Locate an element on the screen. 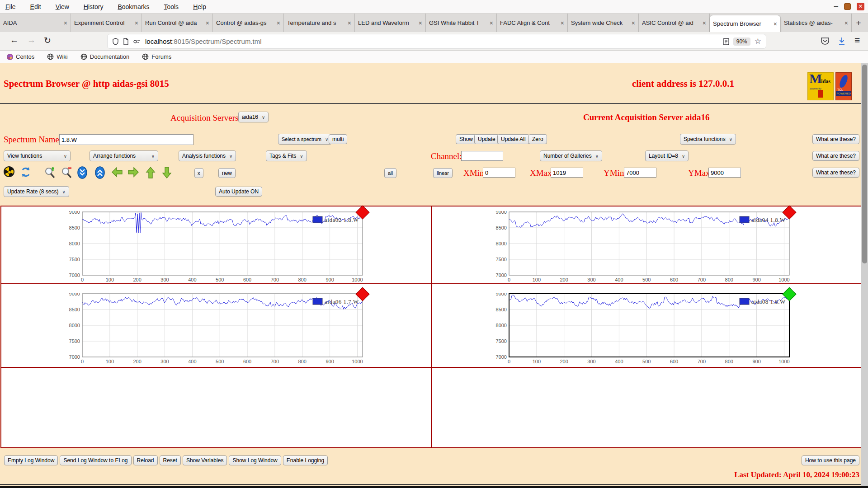  tab-control-aidas-gs: Control @ aidas-gs× is located at coordinates (249, 23).